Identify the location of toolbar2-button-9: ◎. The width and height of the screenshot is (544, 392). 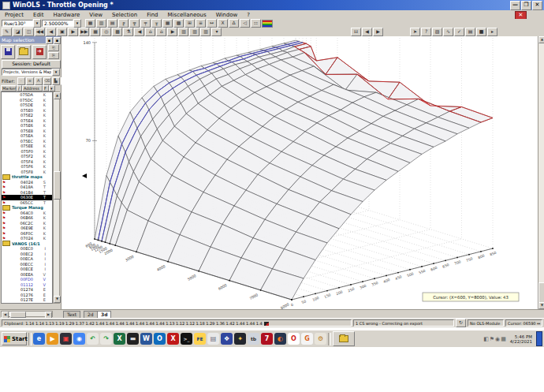
(106, 32).